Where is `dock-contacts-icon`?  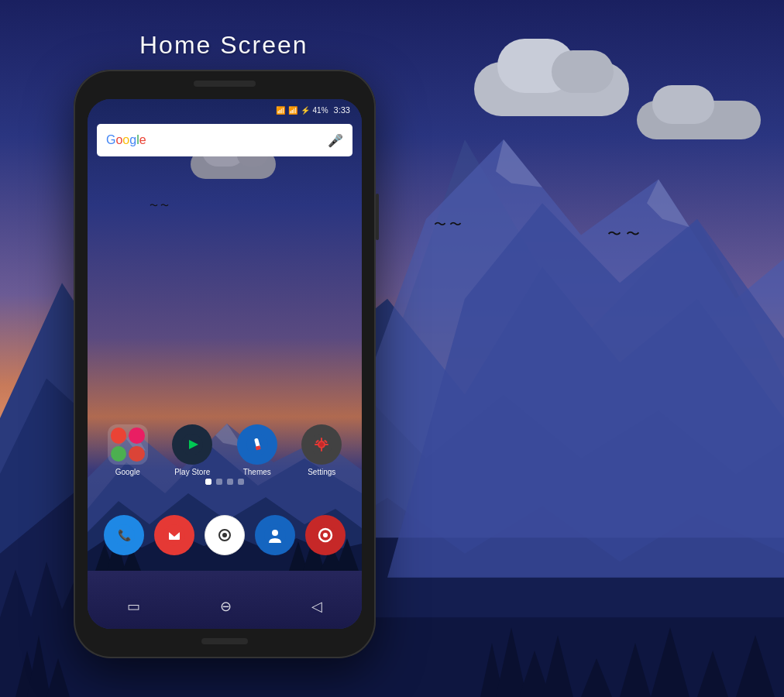 dock-contacts-icon is located at coordinates (275, 535).